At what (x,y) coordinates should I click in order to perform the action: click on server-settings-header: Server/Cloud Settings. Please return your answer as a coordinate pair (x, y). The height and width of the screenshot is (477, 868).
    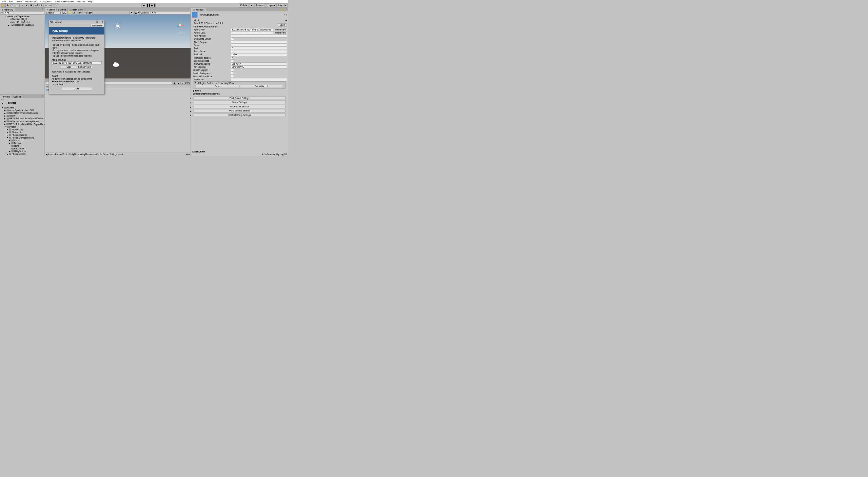
    Looking at the image, I should click on (206, 26).